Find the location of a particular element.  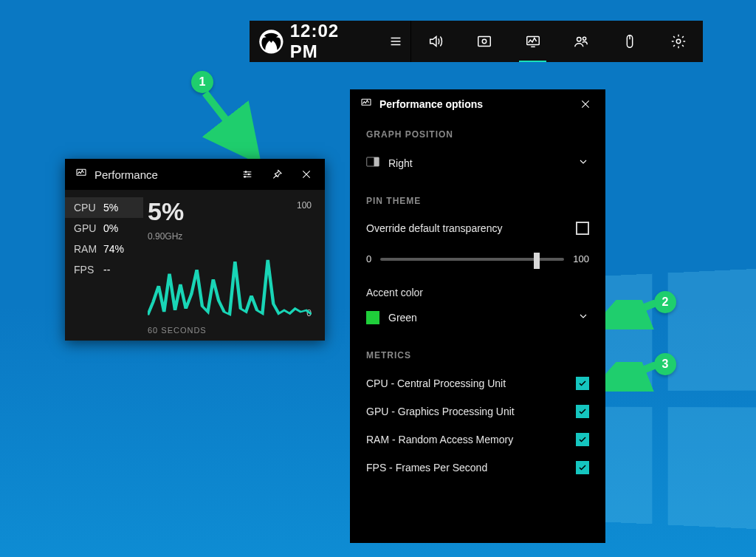

performance-titlebar: Performance is located at coordinates (195, 174).